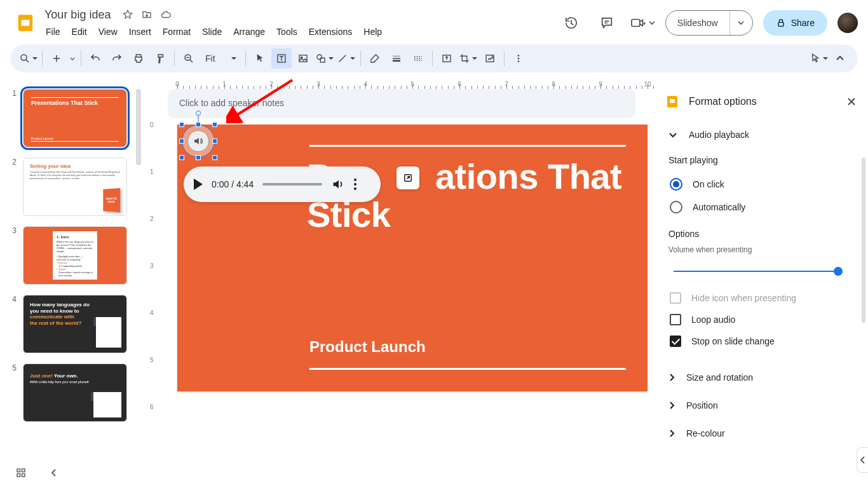  I want to click on menu-view: View, so click(108, 32).